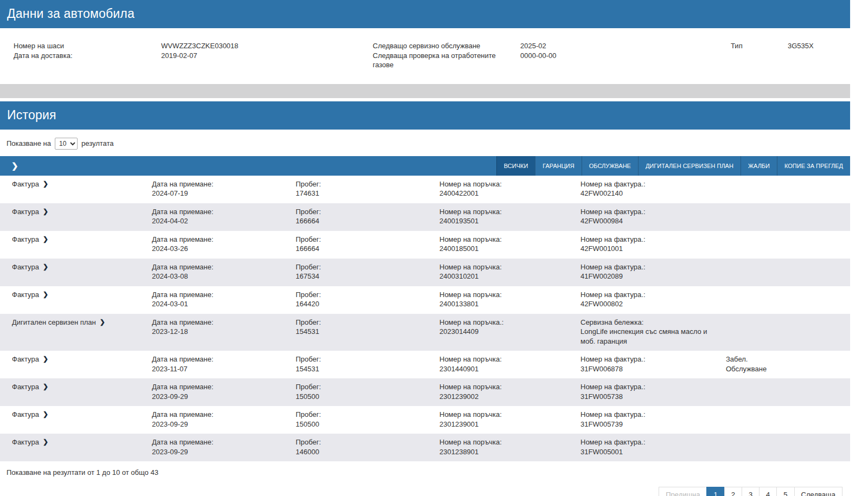 The image size is (868, 496). What do you see at coordinates (786, 491) in the screenshot?
I see `pagination-page-button: 5` at bounding box center [786, 491].